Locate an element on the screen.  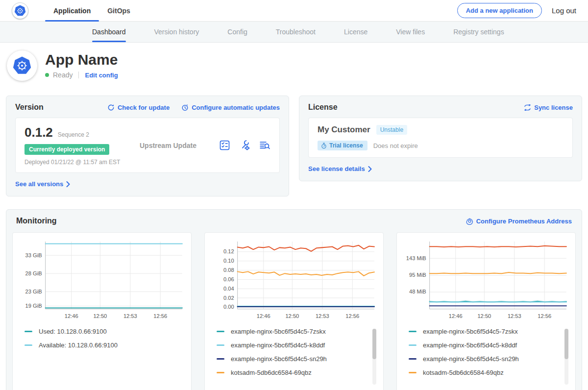
see-all-versions-label: See all versions is located at coordinates (39, 184).